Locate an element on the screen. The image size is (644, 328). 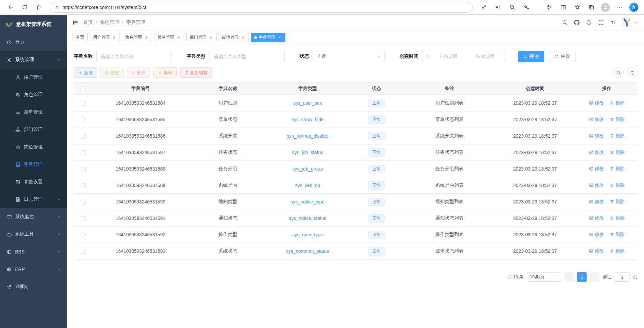
sidebar-item-role-management: 角色管理 is located at coordinates (34, 95).